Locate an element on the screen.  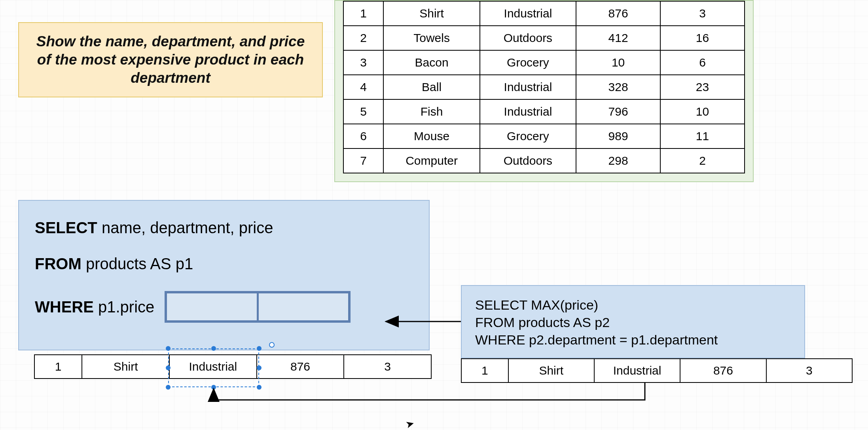
where-line: WHERE p1.price is located at coordinates (224, 307).